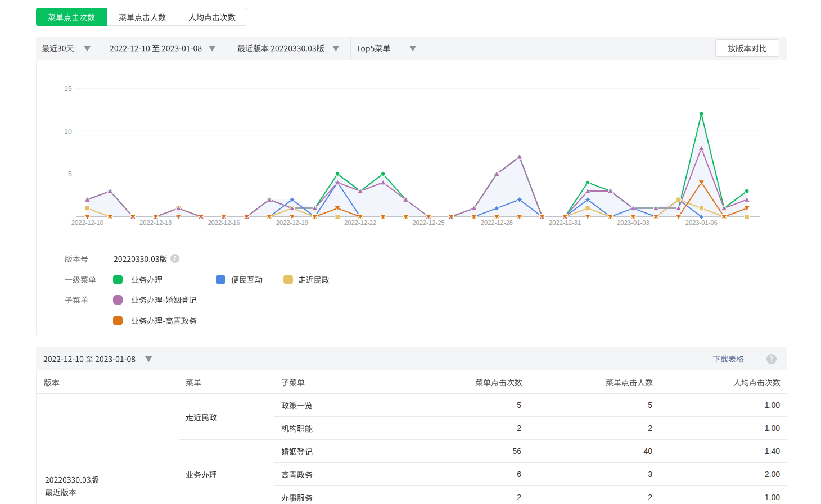 This screenshot has width=821, height=504. Describe the element at coordinates (224, 223) in the screenshot. I see `svg-text: 2022-12-16` at that location.